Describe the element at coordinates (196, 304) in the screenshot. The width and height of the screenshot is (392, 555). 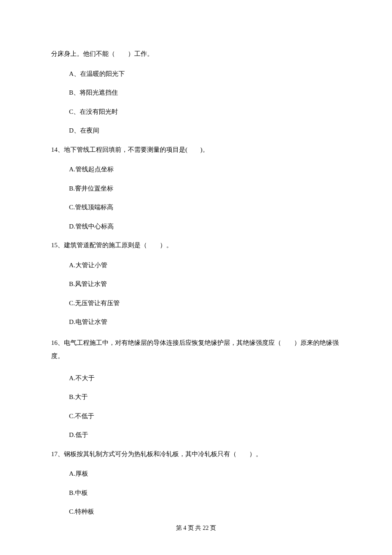
I see `q15-option-c: C.无压管让有压管` at that location.